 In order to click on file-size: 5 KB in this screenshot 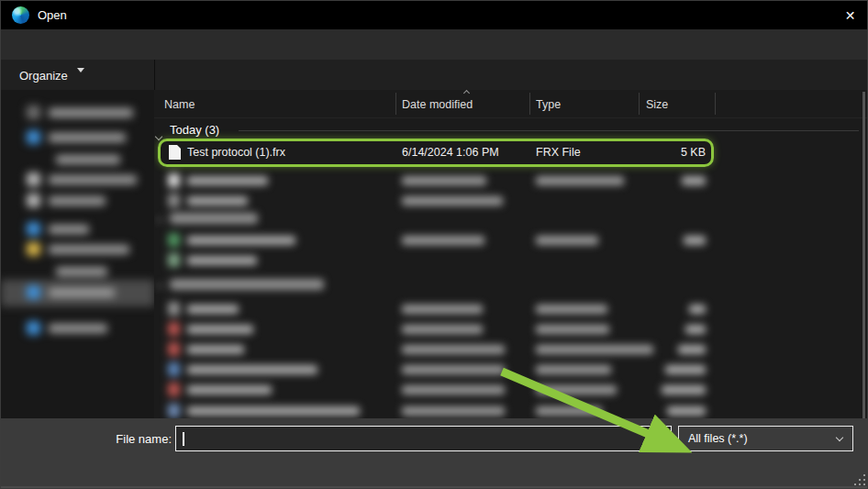, I will do `click(677, 152)`.